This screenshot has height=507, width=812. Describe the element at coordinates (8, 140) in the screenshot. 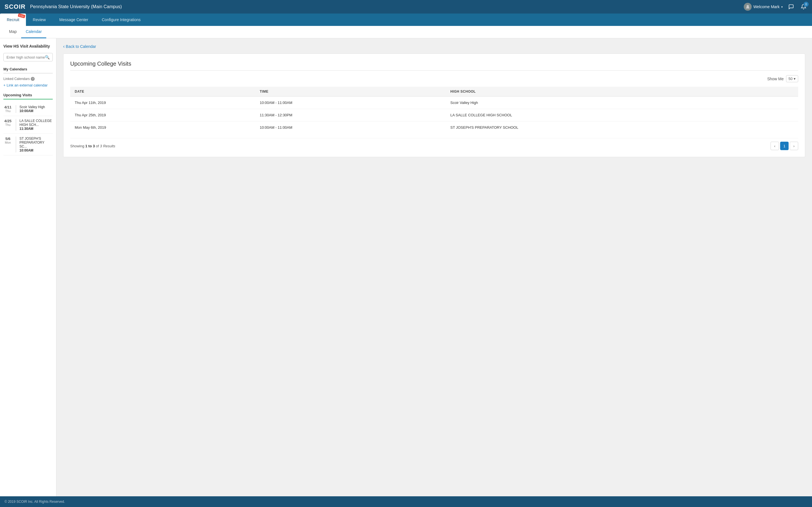

I see `visit-date-3: 5/6 Mon` at that location.